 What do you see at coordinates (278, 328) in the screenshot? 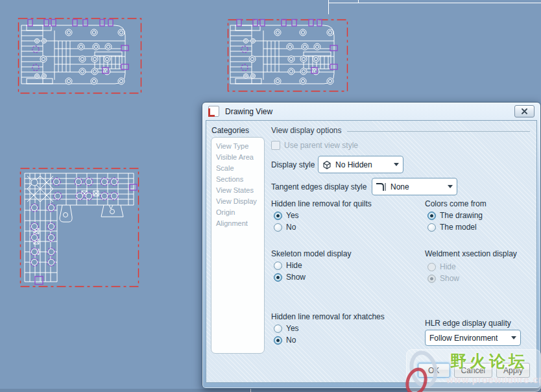
I see `radio-xhatches-yes` at bounding box center [278, 328].